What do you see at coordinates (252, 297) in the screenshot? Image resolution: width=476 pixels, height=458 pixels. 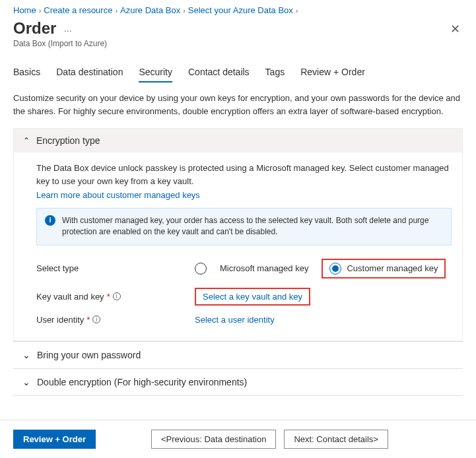 I see `highlight-select-key-vault: Select a key vault and key` at bounding box center [252, 297].